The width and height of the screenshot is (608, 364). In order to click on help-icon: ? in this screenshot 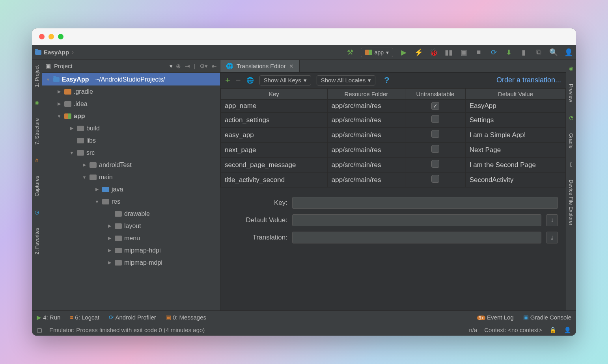, I will do `click(386, 80)`.